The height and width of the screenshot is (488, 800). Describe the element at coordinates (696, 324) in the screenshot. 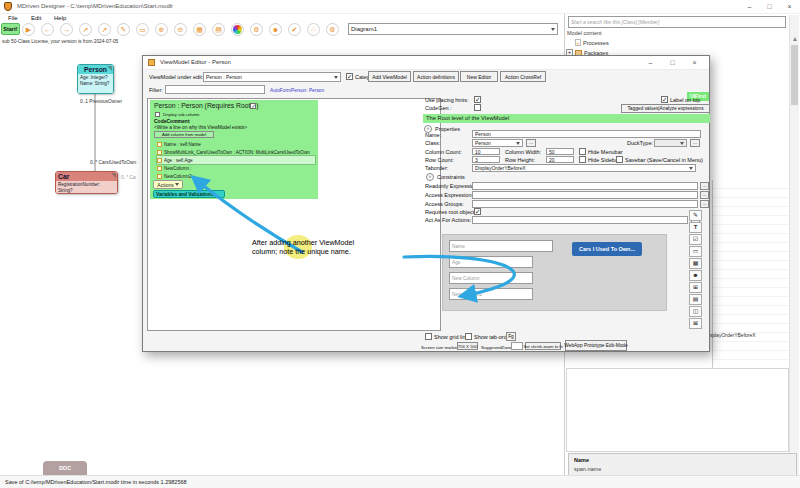

I see `grid-tool-icon: ⊠` at that location.